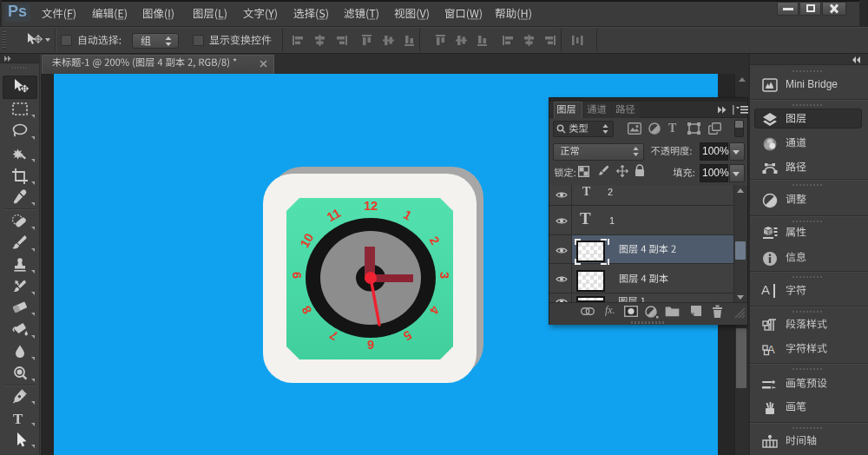 The width and height of the screenshot is (868, 455). What do you see at coordinates (444, 275) in the screenshot?
I see `svg-text: 3` at bounding box center [444, 275].